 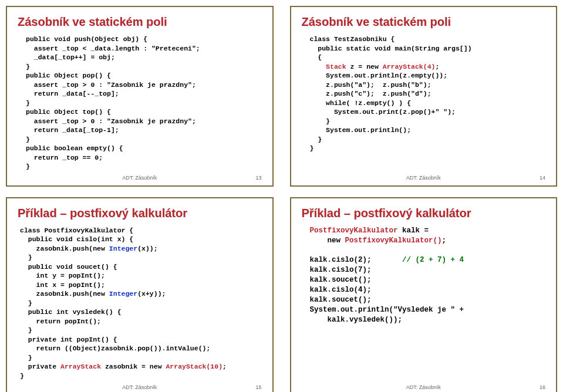 I want to click on slide-number: 16, so click(x=542, y=387).